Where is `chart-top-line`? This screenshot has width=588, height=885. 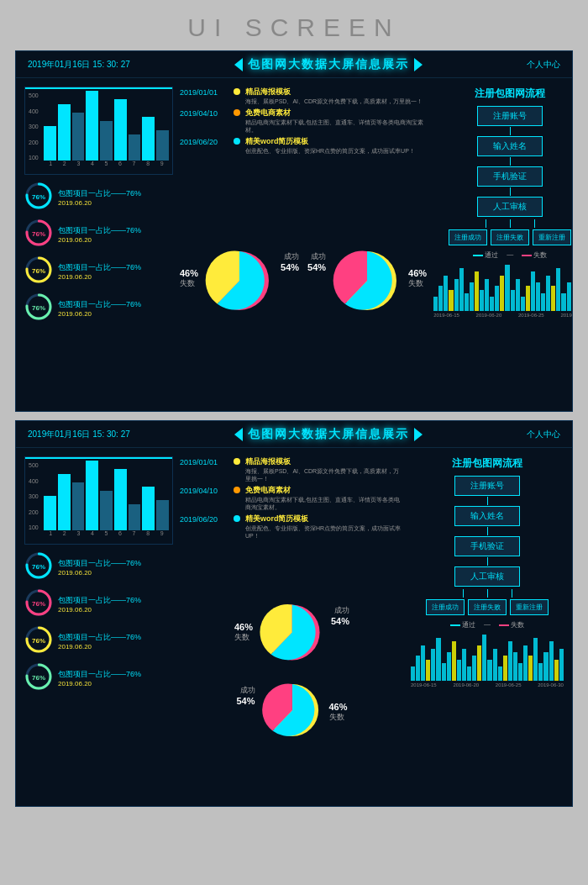
chart-top-line is located at coordinates (99, 88).